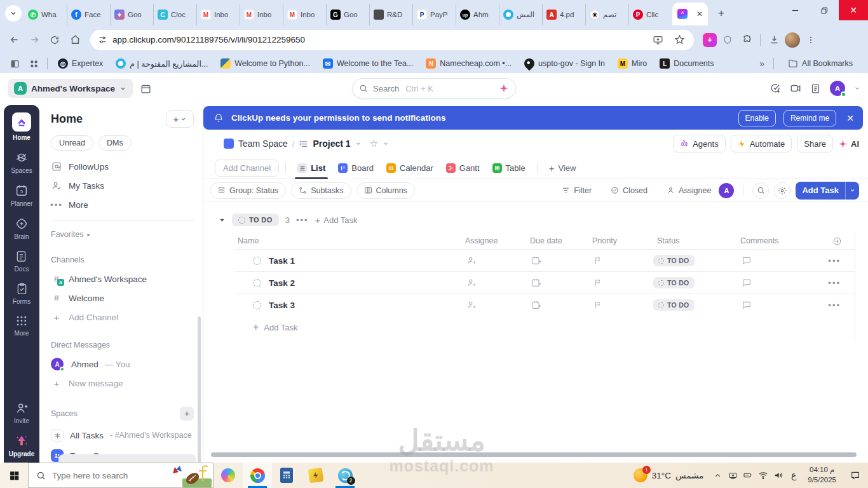 Image resolution: width=868 pixels, height=488 pixels. I want to click on task-row: Task 1 TO DO •••, so click(545, 261).